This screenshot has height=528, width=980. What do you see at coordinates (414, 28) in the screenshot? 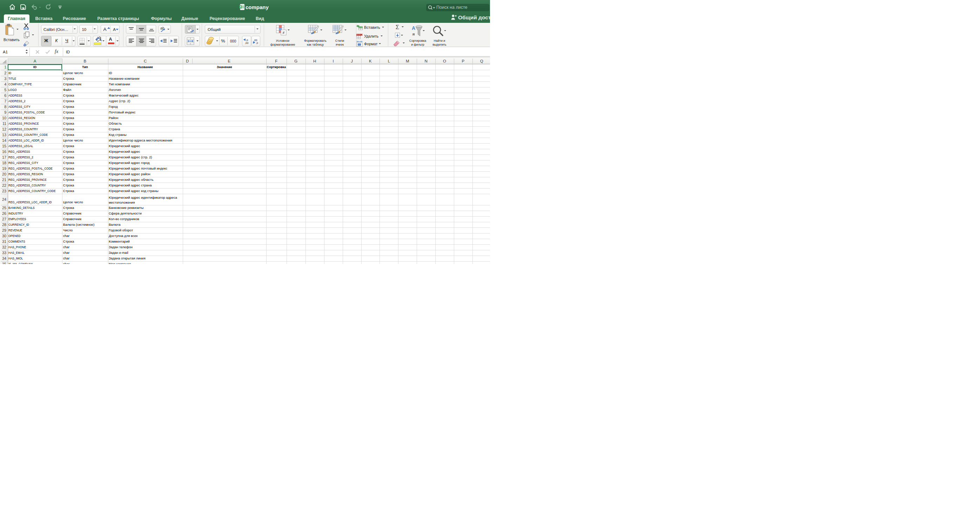
I see `svg-text: А` at bounding box center [414, 28].